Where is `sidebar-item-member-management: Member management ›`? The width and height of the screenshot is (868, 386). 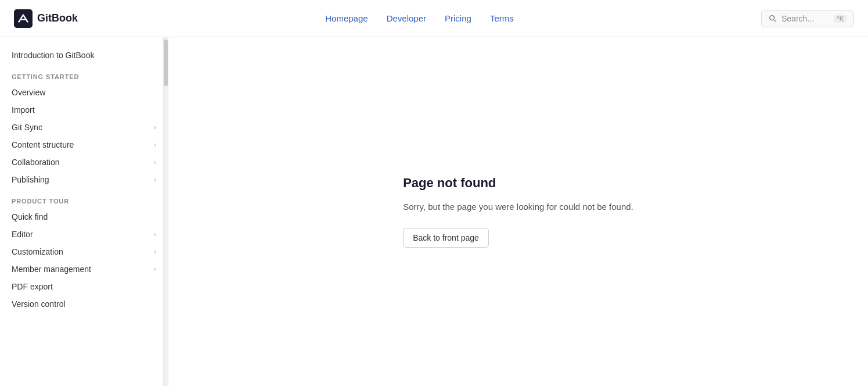
sidebar-item-member-management: Member management › is located at coordinates (84, 269).